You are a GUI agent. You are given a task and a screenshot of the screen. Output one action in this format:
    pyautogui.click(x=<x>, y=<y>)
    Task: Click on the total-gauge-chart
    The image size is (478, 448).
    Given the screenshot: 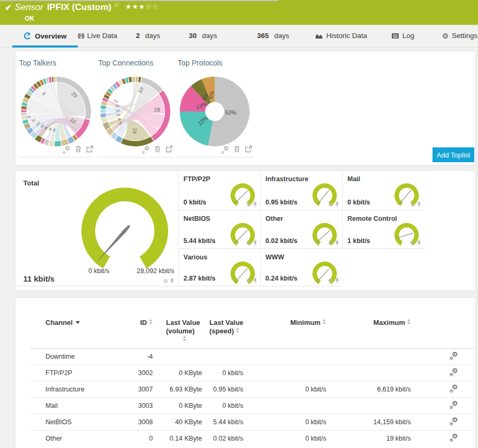 What is the action you would take?
    pyautogui.click(x=125, y=229)
    